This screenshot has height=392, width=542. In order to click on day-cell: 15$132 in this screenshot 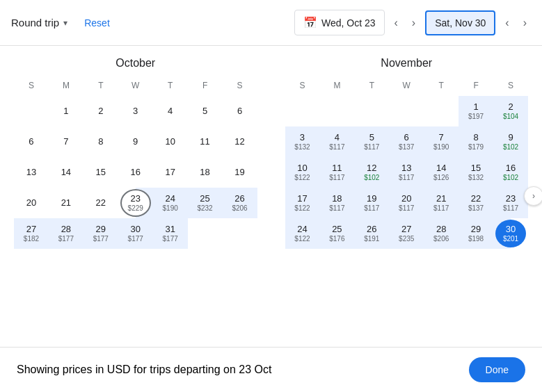, I will do `click(476, 172)`.